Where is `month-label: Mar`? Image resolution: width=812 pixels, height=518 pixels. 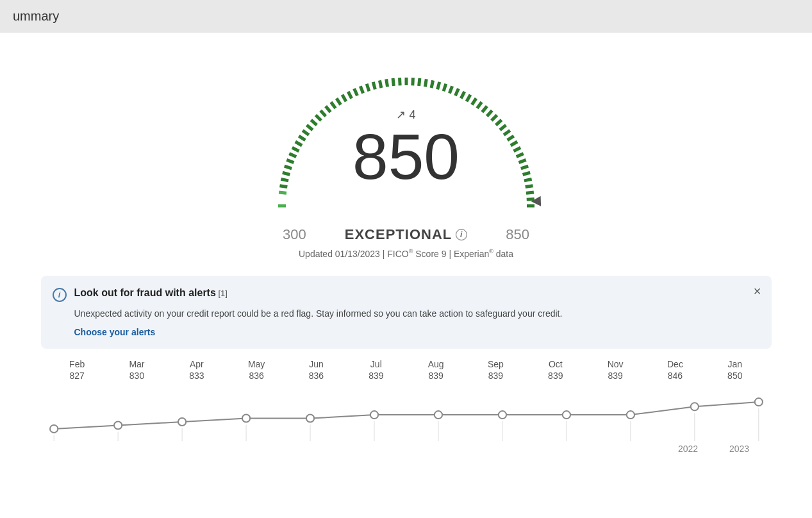
month-label: Mar is located at coordinates (137, 364).